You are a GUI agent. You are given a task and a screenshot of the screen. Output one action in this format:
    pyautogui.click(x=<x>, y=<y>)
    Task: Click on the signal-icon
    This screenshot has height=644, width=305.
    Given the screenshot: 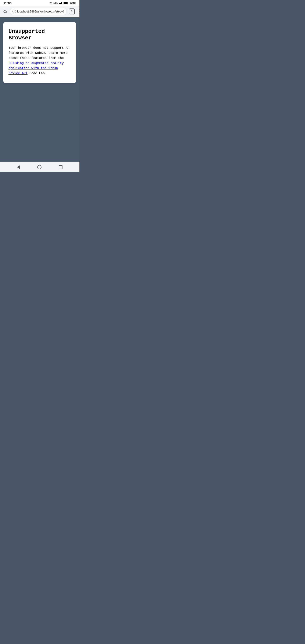 What is the action you would take?
    pyautogui.click(x=61, y=3)
    